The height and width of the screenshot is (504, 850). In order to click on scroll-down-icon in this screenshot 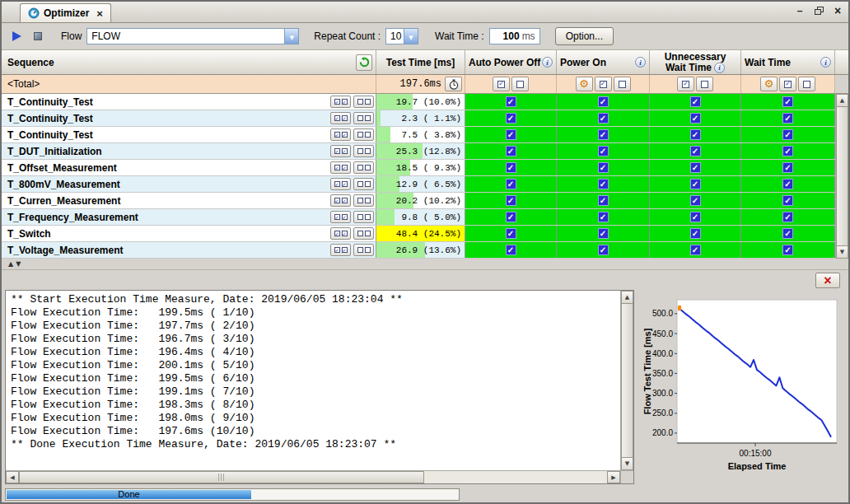, I will do `click(628, 464)`.